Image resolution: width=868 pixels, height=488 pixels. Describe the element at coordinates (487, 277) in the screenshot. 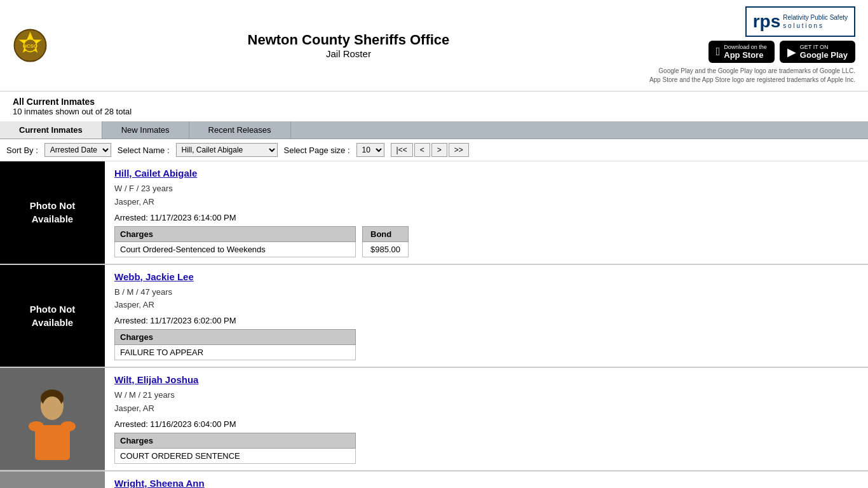

I see `inmate-name-2: Webb, Jackie Lee` at that location.